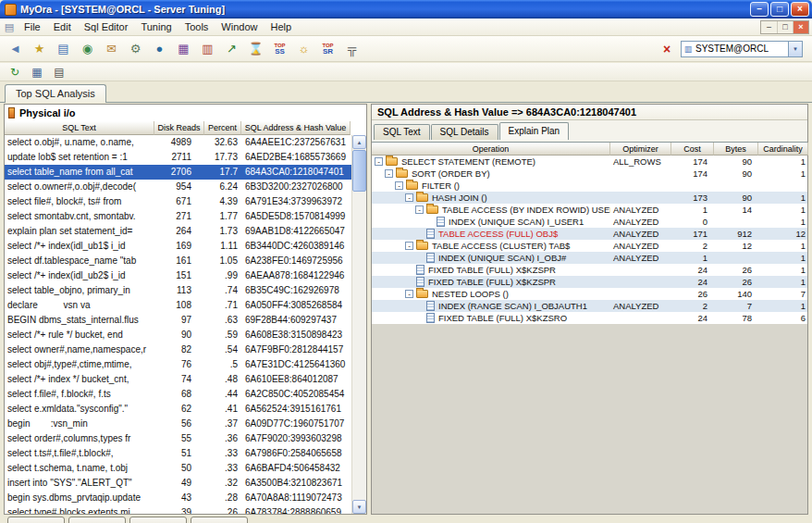 This screenshot has height=523, width=812. I want to click on plan-row: INDEX (UNIQUE SCAN) I_USER1ANALYZED01, so click(590, 222).